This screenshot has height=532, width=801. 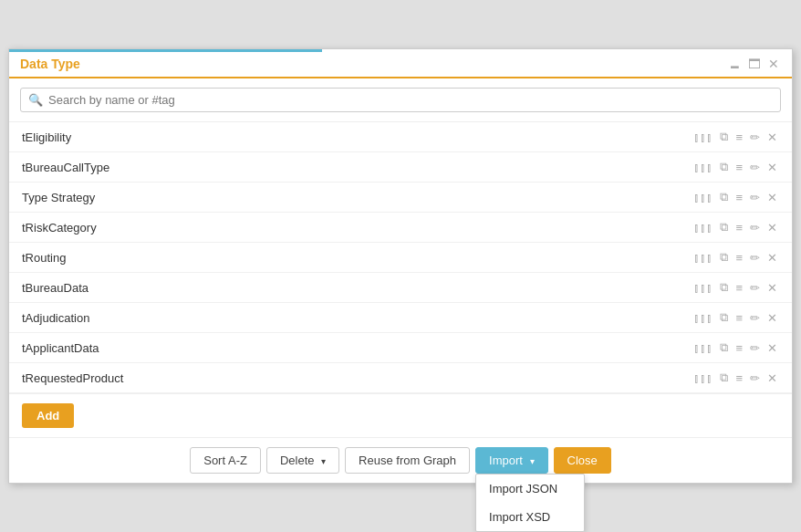 I want to click on add-button: Add, so click(x=47, y=416).